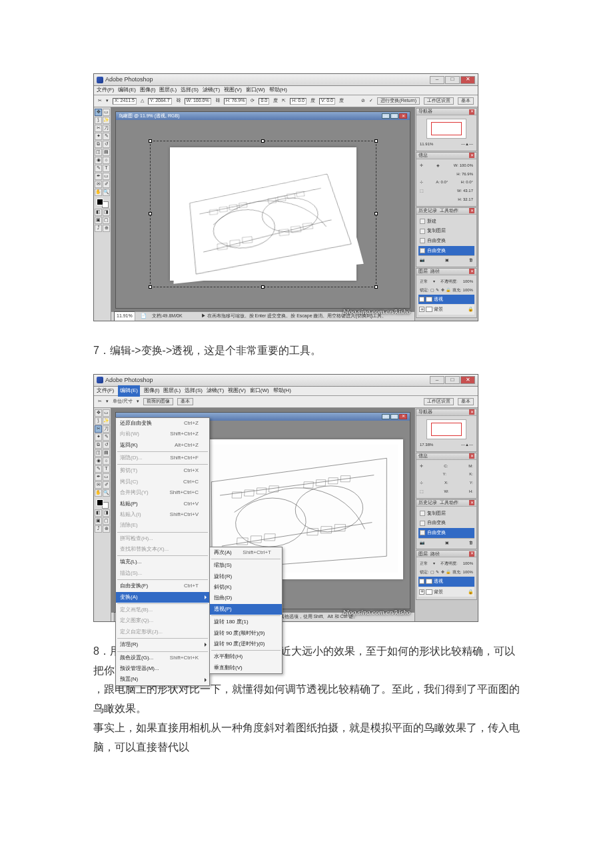 The image size is (613, 868). I want to click on menu-item: 扭曲(D), so click(246, 598).